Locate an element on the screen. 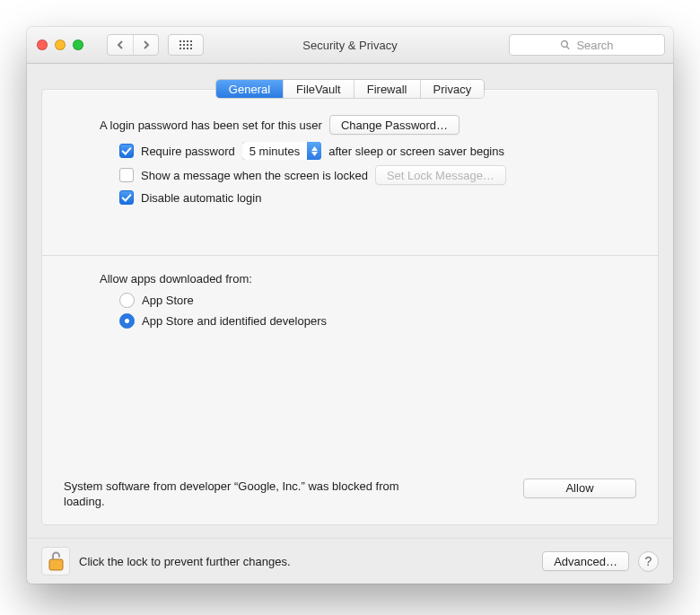  require-password-label-post: after sleep or screen saver begins is located at coordinates (416, 151).